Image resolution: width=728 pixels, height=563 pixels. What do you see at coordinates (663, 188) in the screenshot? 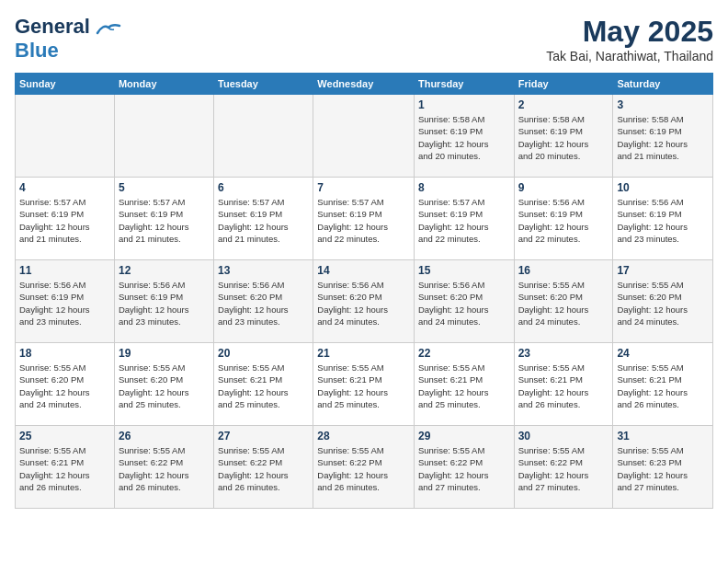
I see `day-number: 10` at bounding box center [663, 188].